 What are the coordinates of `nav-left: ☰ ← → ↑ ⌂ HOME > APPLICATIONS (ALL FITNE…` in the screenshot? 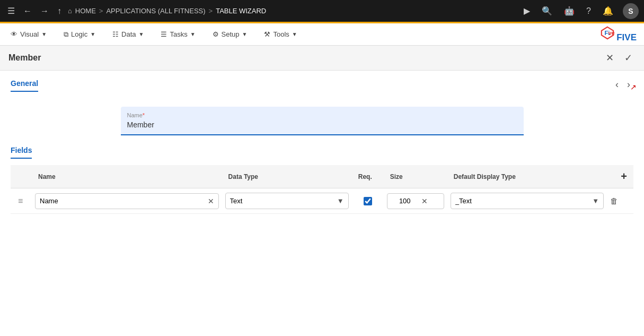 It's located at (263, 11).